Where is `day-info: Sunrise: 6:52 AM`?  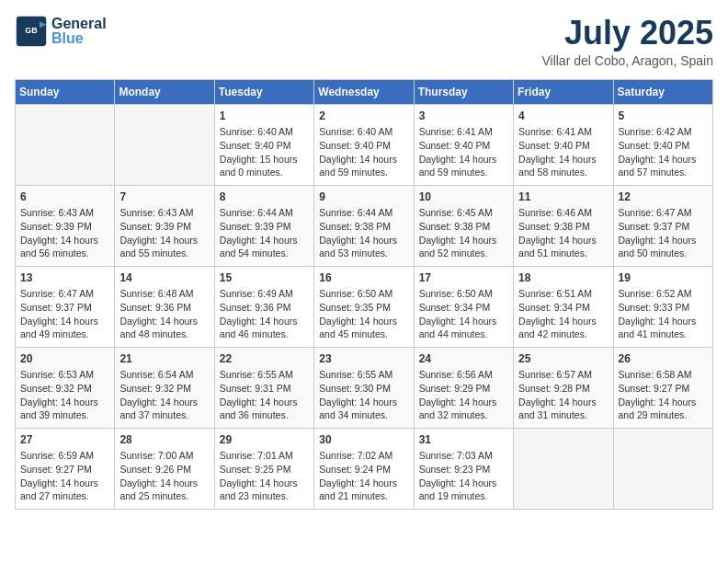 day-info: Sunrise: 6:52 AM is located at coordinates (664, 294).